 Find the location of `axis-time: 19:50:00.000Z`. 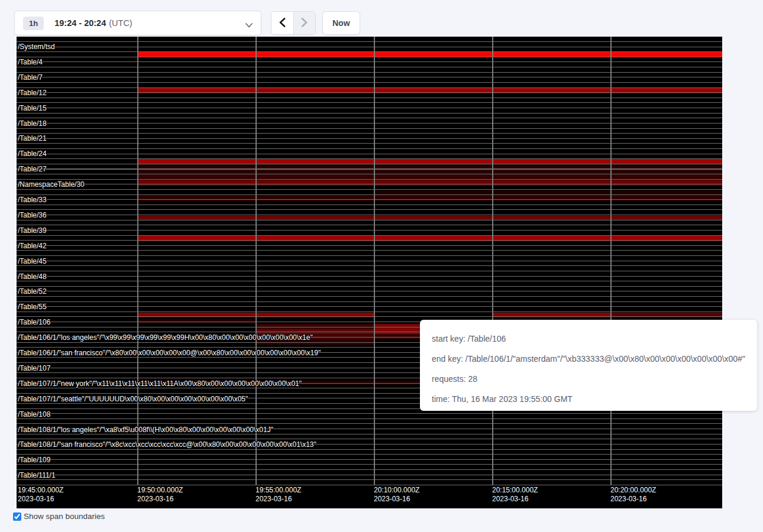

axis-time: 19:50:00.000Z is located at coordinates (160, 491).